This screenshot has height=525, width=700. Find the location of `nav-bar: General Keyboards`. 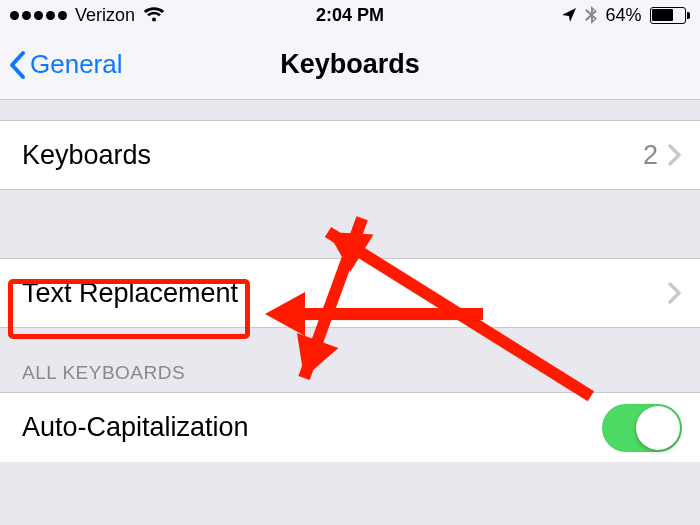

nav-bar: General Keyboards is located at coordinates (350, 65).